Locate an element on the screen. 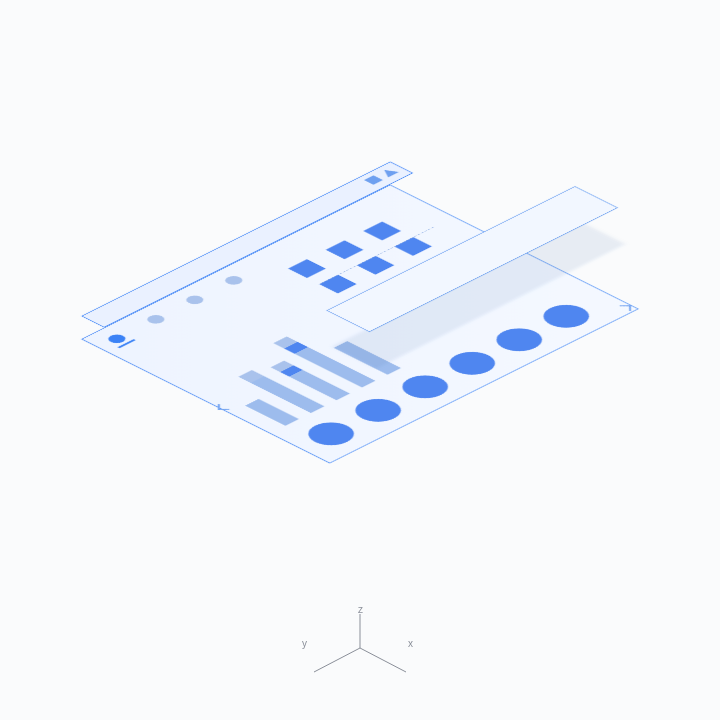  axis-gizmo: z y x is located at coordinates (360, 644).